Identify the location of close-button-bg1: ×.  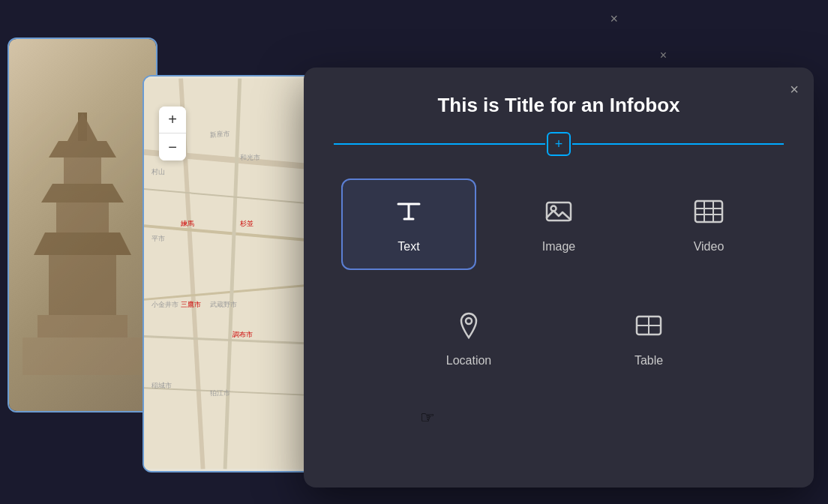
(614, 20).